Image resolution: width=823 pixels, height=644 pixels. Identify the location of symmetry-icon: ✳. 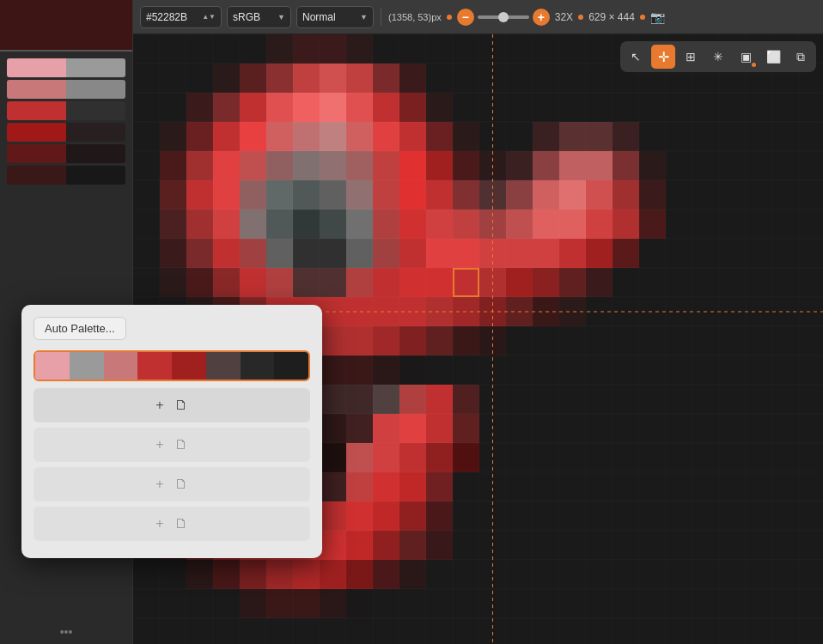
(718, 57).